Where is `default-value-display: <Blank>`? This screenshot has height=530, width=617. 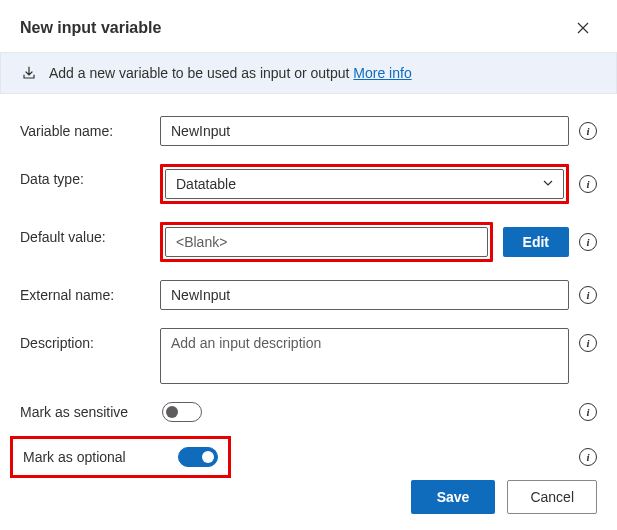
default-value-display: <Blank> is located at coordinates (326, 242).